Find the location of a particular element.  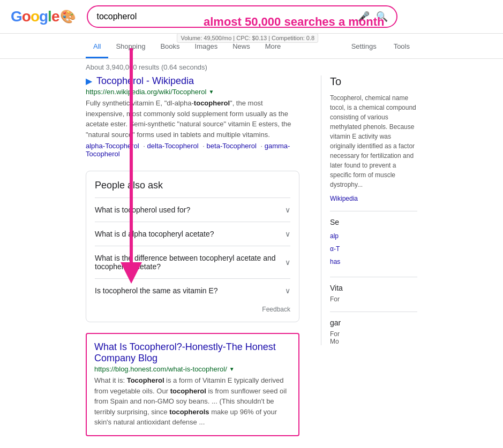

link-beta-tocopherol: beta-Tocopherol is located at coordinates (231, 146).